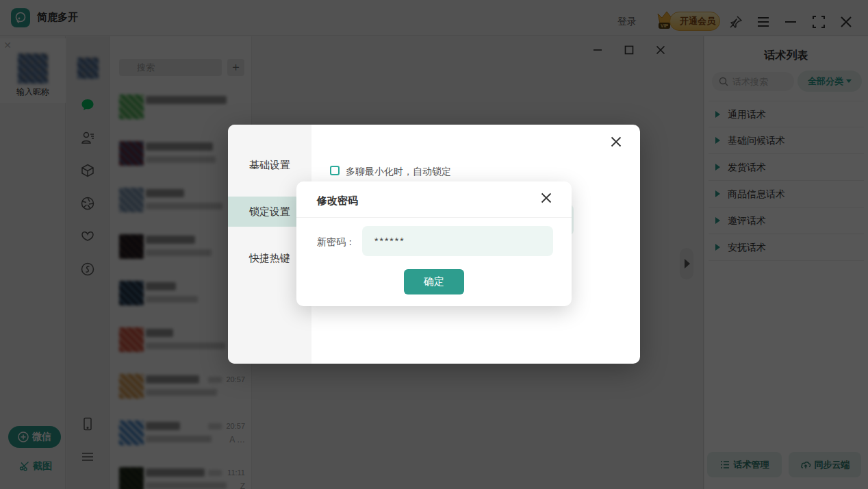 This screenshot has height=489, width=868. What do you see at coordinates (616, 142) in the screenshot?
I see `settings-close-icon` at bounding box center [616, 142].